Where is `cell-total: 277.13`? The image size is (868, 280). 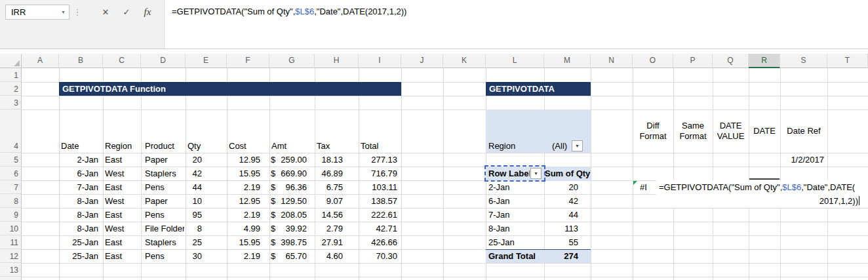 cell-total: 277.13 is located at coordinates (376, 160).